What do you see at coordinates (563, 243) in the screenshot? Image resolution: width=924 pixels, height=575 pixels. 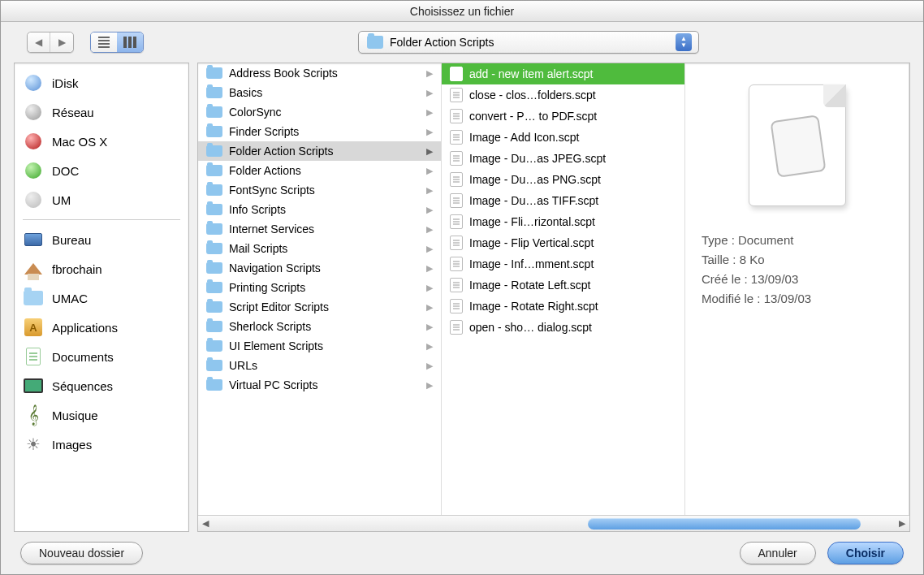 I see `file-row: Image - Flip Vertical.scpt` at bounding box center [563, 243].